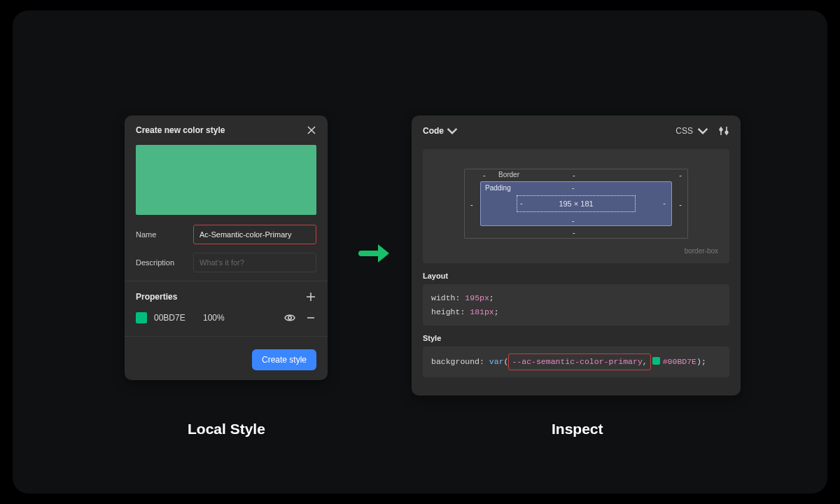 Image resolution: width=840 pixels, height=504 pixels. What do you see at coordinates (509, 175) in the screenshot?
I see `border-label: Border` at bounding box center [509, 175].